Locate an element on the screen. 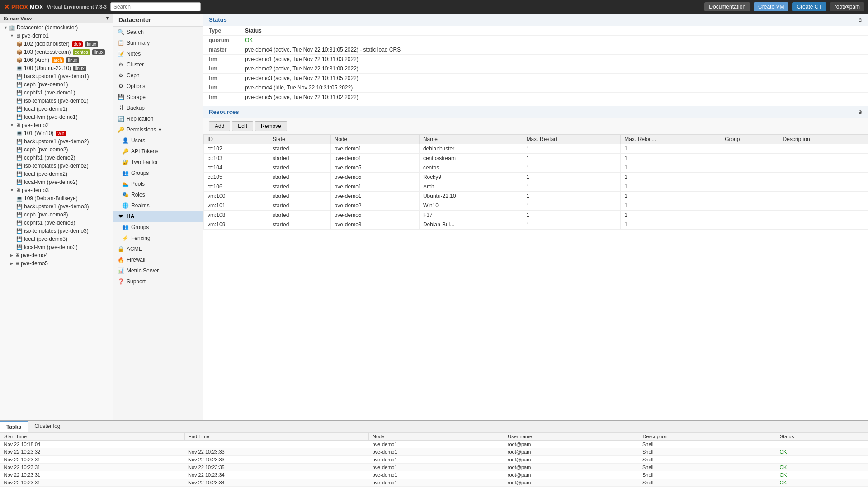 The image size is (868, 488). nav-item-backup: 🗄Backup is located at coordinates (158, 108).